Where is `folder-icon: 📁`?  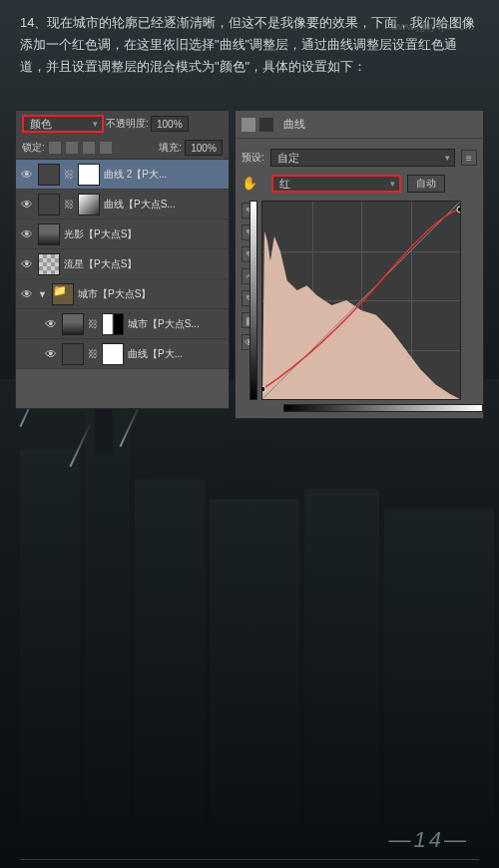 folder-icon: 📁 is located at coordinates (63, 294).